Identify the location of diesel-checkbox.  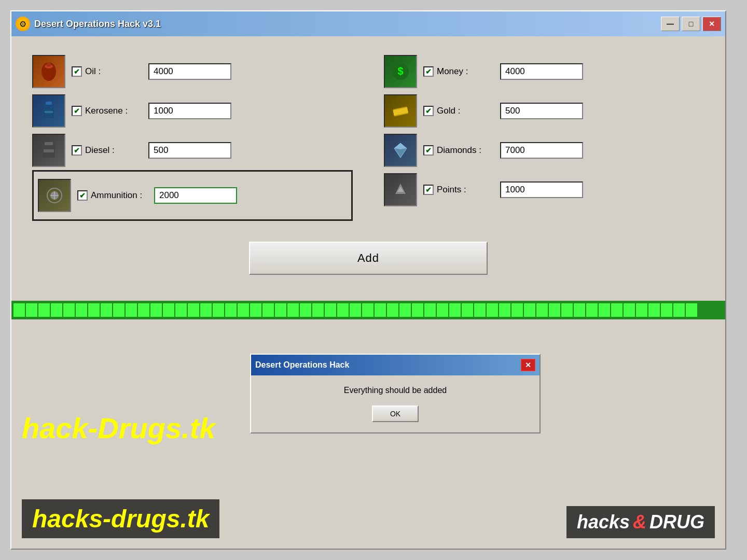
(77, 150).